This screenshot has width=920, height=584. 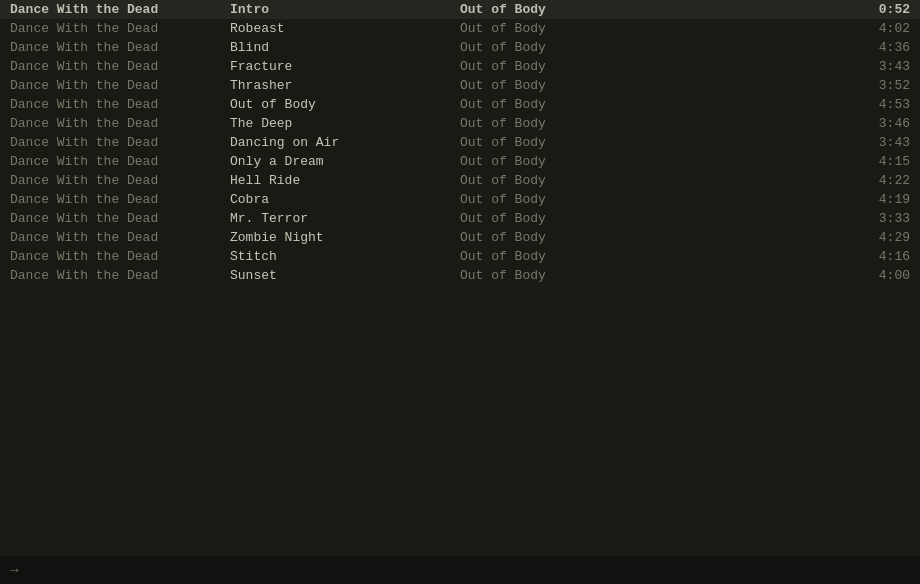 I want to click on track-duration: 3:52, so click(x=880, y=86).